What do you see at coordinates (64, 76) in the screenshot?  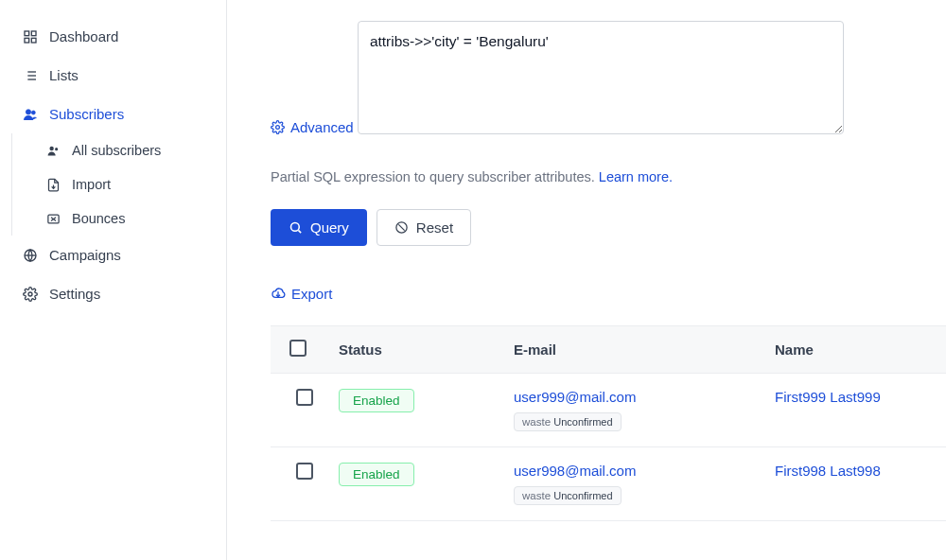 I see `nav-lists-label: Lists` at bounding box center [64, 76].